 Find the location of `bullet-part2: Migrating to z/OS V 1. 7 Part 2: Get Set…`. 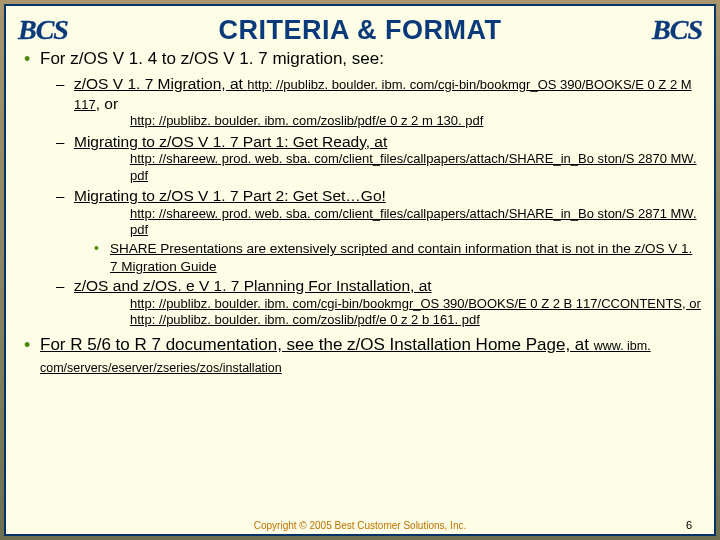

bullet-part2: Migrating to z/OS V 1. 7 Part 2: Get Set… is located at coordinates (360, 212).